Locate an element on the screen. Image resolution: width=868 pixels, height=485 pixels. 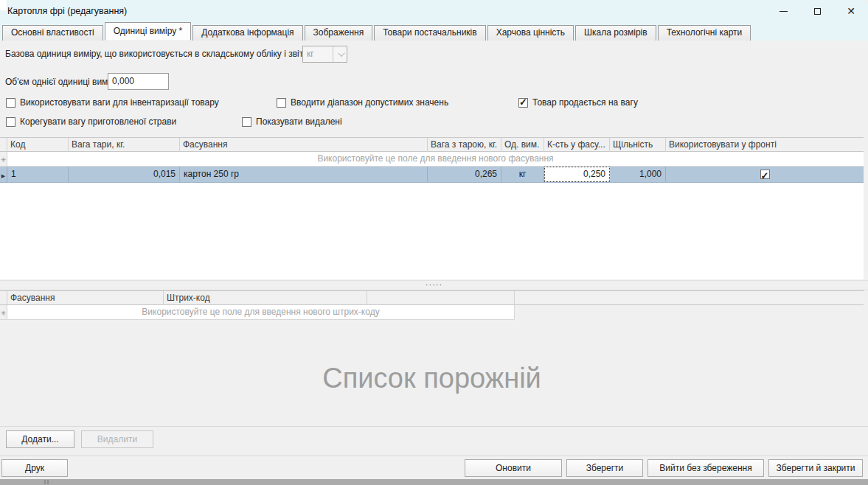
taskbar-edge is located at coordinates (434, 482).